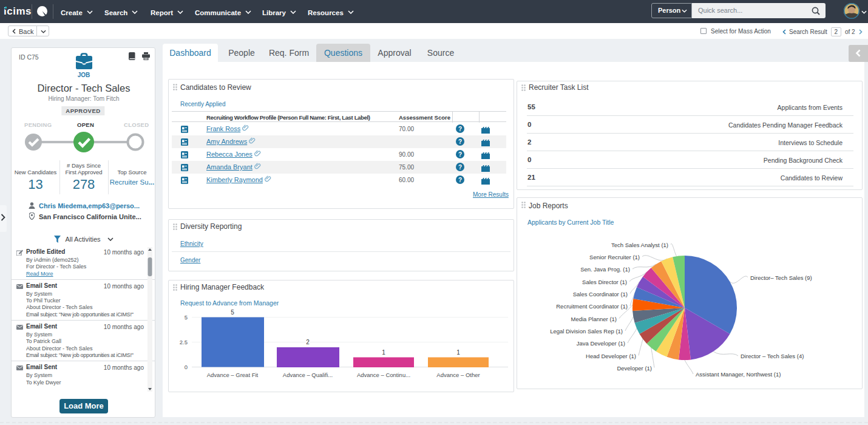 The height and width of the screenshot is (425, 868). I want to click on svg-text:Assistant Manager, Northwest (: Assistant Manager, Northwest (1), so click(738, 374).